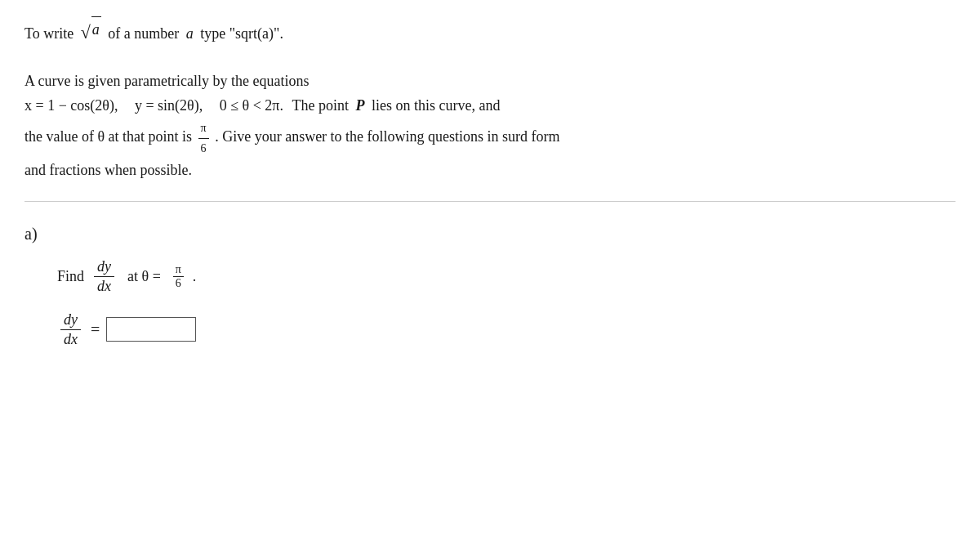 The height and width of the screenshot is (541, 980). Describe the element at coordinates (436, 105) in the screenshot. I see `lies-text: lies on this curve, and` at that location.